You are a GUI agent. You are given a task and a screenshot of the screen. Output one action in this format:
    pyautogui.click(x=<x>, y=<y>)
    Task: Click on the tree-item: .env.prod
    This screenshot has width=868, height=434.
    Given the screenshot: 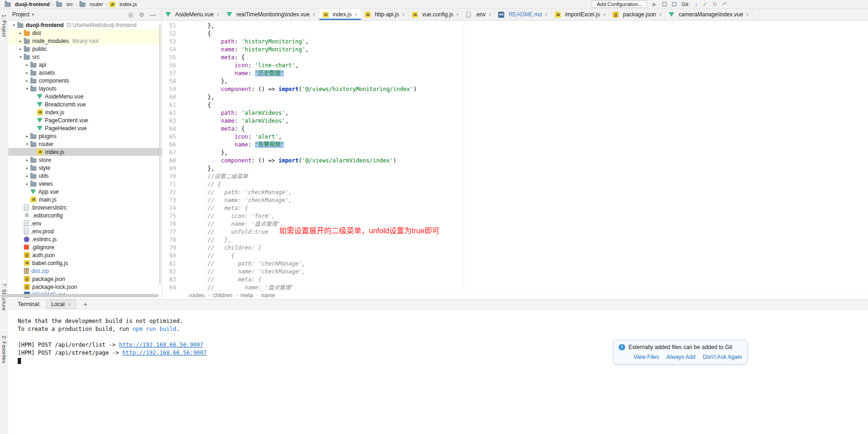 What is the action you would take?
    pyautogui.click(x=85, y=231)
    